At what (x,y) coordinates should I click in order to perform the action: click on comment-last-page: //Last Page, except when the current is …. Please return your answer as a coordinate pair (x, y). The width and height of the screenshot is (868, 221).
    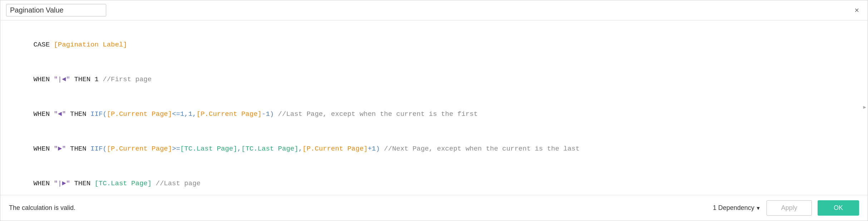
    Looking at the image, I should click on (376, 114).